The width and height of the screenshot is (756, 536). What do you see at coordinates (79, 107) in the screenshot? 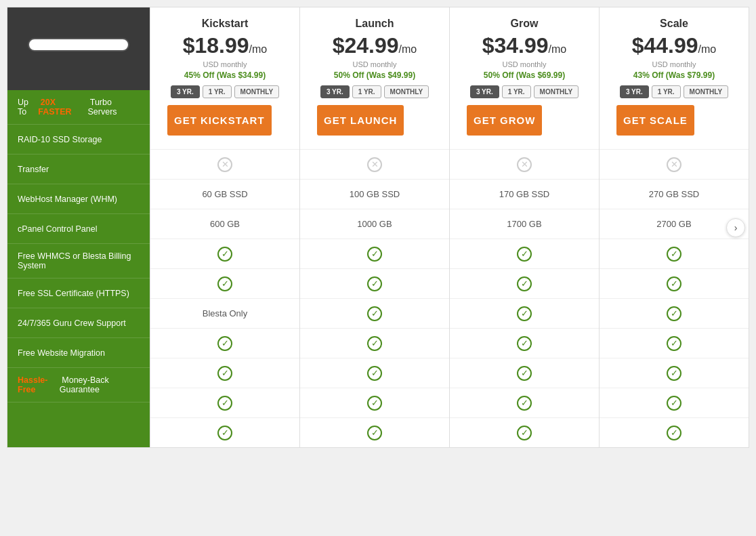
I see `feature-label-0: Up To 20X FASTER Turbo Servers` at bounding box center [79, 107].